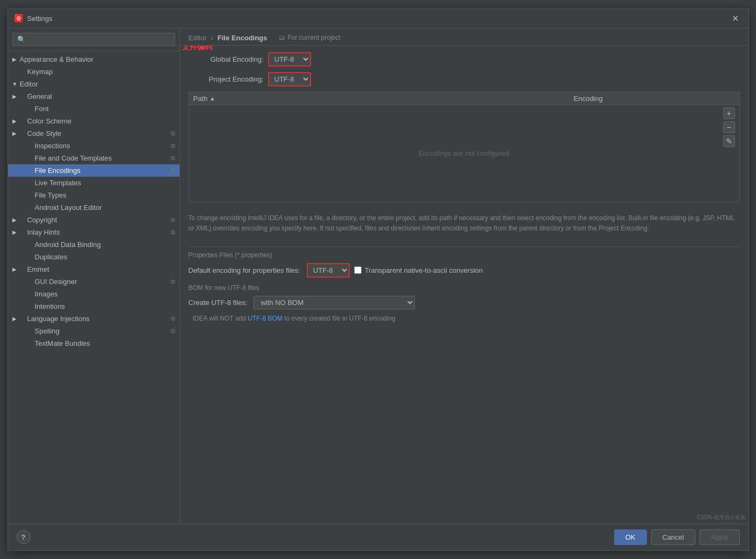 Image resolution: width=756 pixels, height=559 pixels. What do you see at coordinates (729, 141) in the screenshot?
I see `edit-button: ✎` at bounding box center [729, 141].